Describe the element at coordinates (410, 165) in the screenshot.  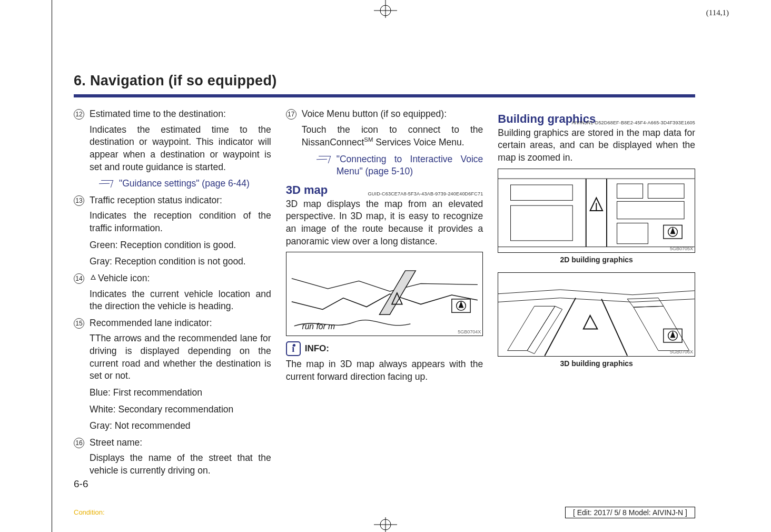
I see `xref-text: "Connecting to Interactive Voice Menu" (…` at that location.